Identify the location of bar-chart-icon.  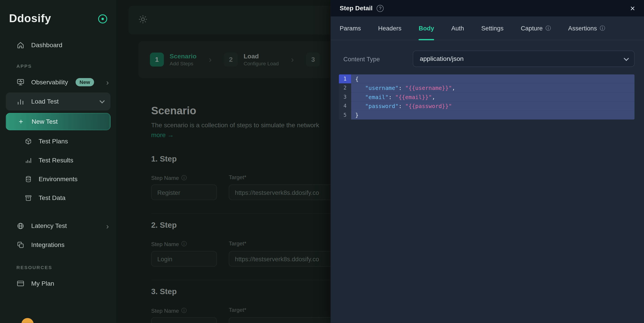
(20, 102).